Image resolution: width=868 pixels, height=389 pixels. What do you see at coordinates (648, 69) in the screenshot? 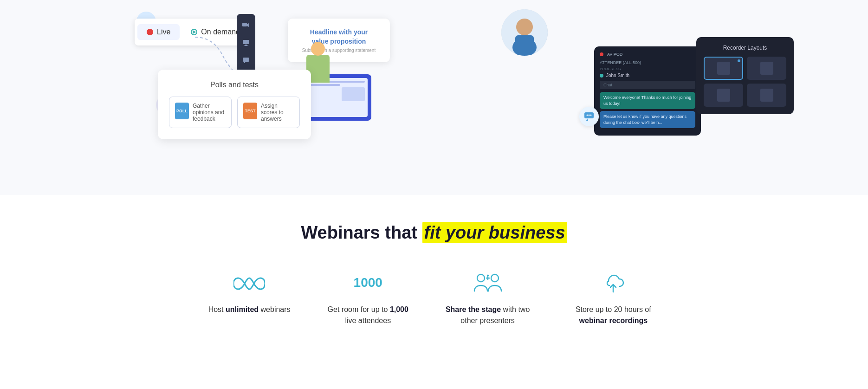
I see `progress-label: PROGRESS` at bounding box center [648, 69].